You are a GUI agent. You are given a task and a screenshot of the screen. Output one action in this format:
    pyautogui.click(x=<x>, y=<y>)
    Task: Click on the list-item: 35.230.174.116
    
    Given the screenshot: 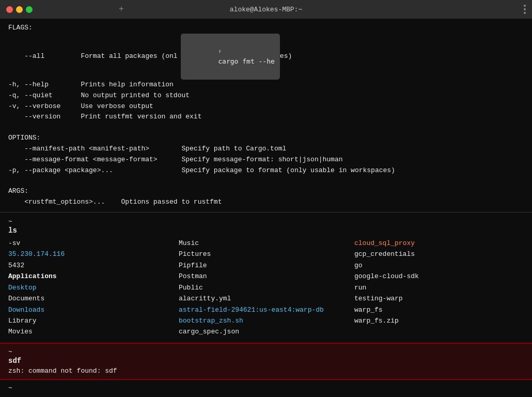 What is the action you would take?
    pyautogui.click(x=93, y=254)
    